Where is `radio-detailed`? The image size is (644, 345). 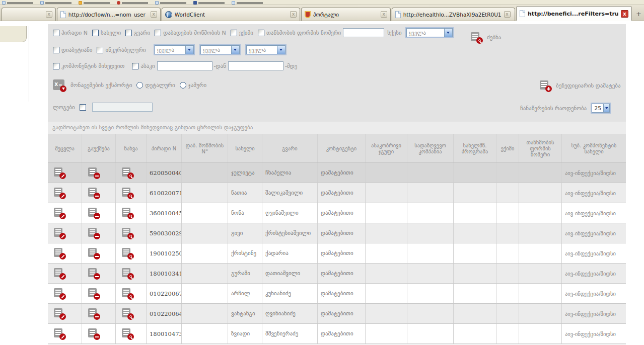 radio-detailed is located at coordinates (140, 85).